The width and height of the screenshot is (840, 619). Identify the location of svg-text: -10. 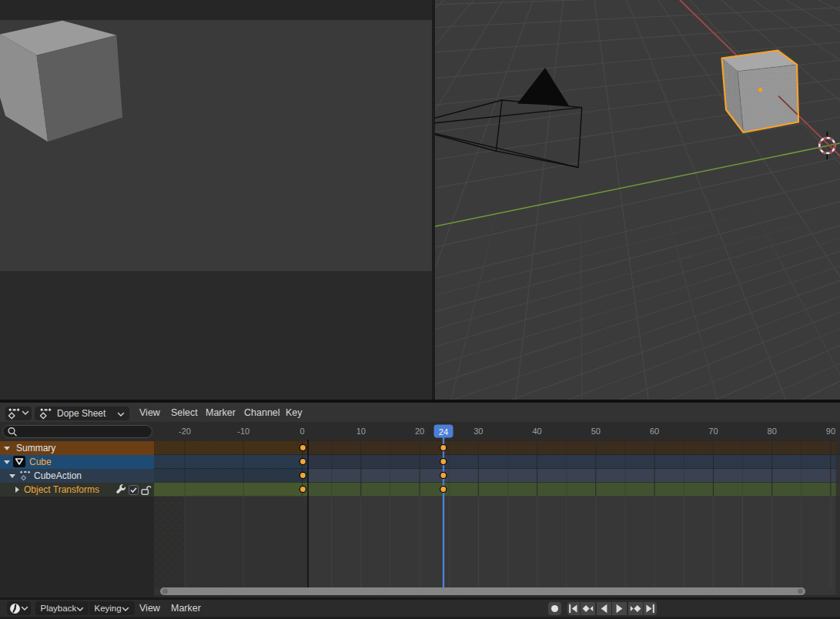
(243, 431).